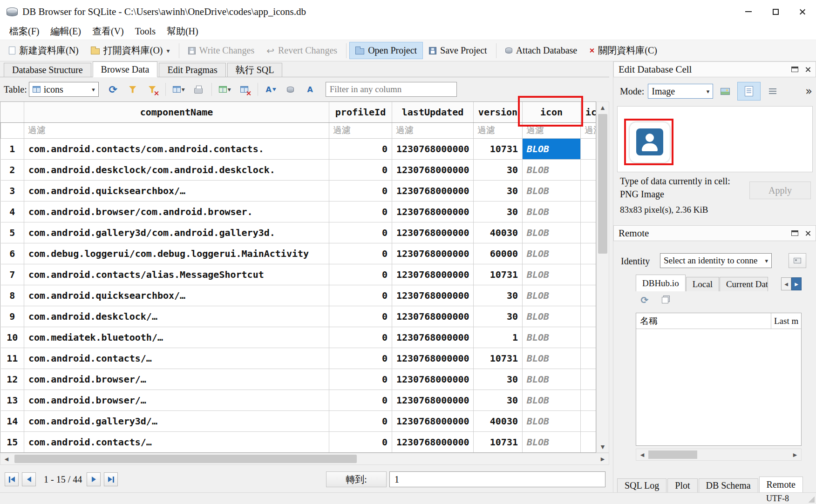  I want to click on goto-input, so click(497, 479).